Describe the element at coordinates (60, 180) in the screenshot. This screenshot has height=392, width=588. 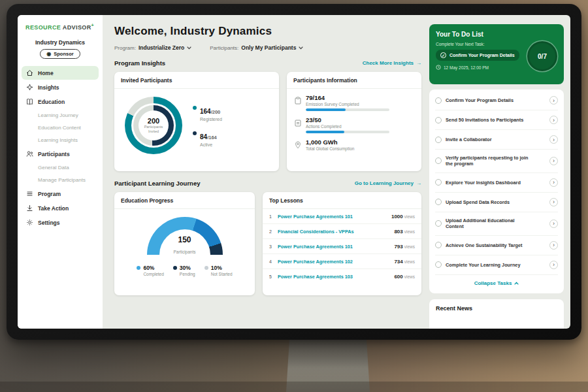
I see `sidebar-item-manage-participants: Manage Participants` at that location.